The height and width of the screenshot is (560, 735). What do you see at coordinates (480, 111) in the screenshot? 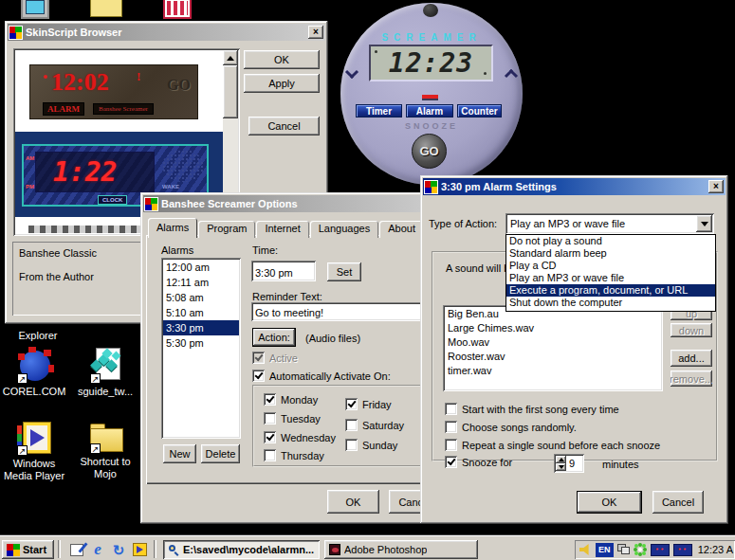
I see `counter-button: Counter` at bounding box center [480, 111].